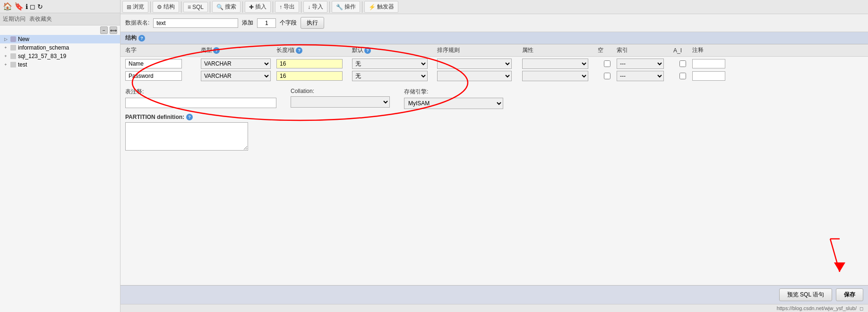 This screenshot has height=312, width=868. What do you see at coordinates (60, 56) in the screenshot?
I see `sidebar-item-sql: + sql_123_57_83_19` at bounding box center [60, 56].